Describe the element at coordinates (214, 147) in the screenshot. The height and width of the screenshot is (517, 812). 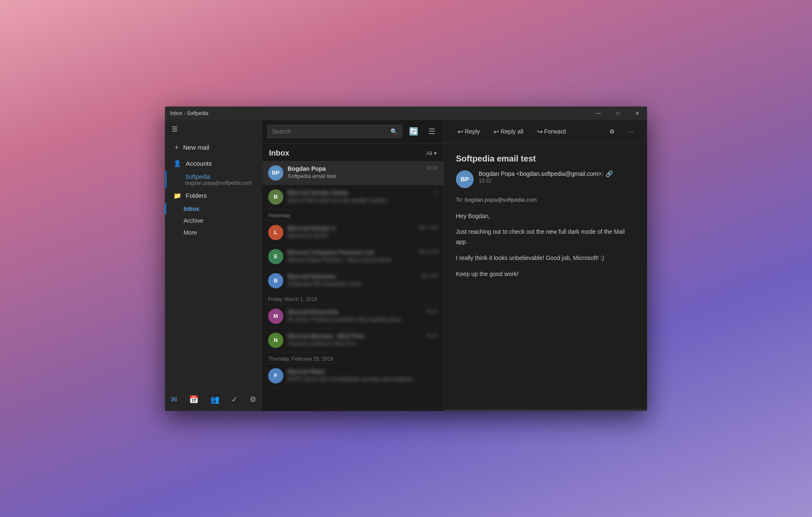
I see `new-mail-button: ＋ New mail` at that location.